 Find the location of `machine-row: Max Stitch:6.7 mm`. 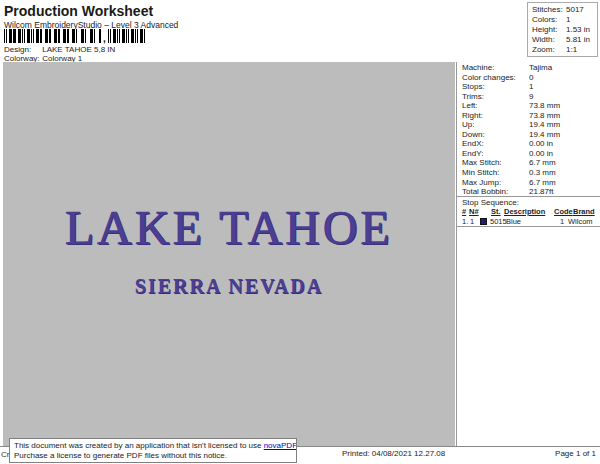

machine-row: Max Stitch:6.7 mm is located at coordinates (530, 163).